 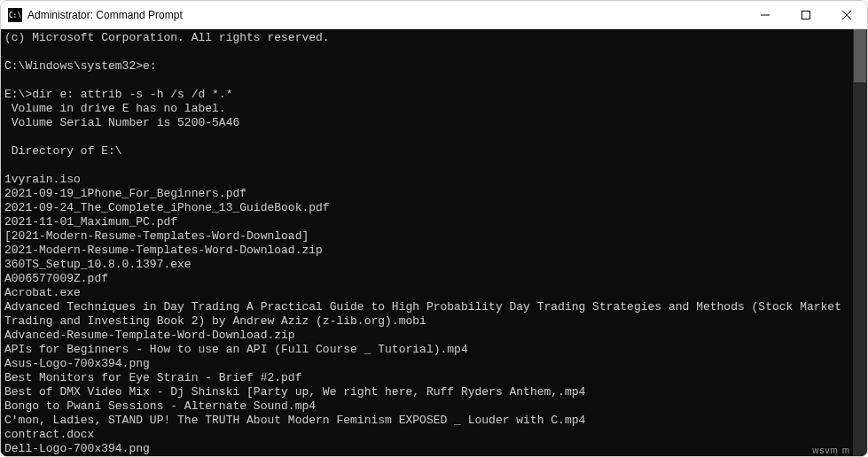 What do you see at coordinates (427, 435) in the screenshot?
I see `terminal-line: contract.docx` at bounding box center [427, 435].